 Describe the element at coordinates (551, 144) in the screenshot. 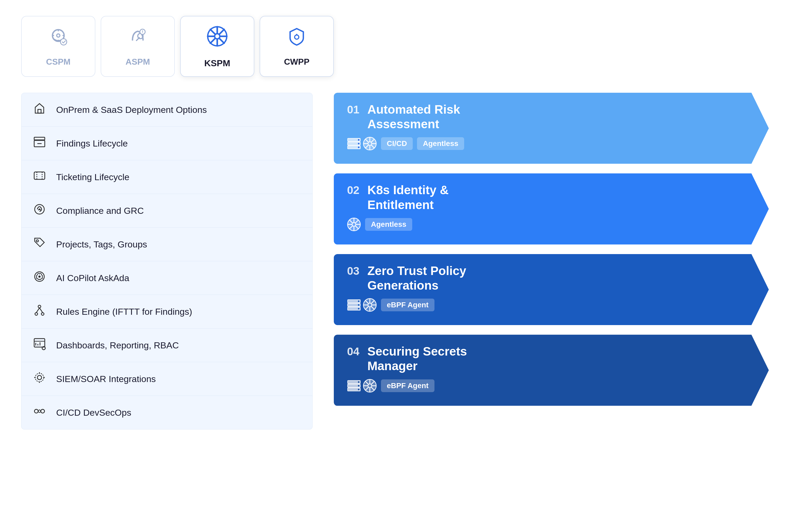

I see `card-1-tags: CI/CD Agentless` at that location.